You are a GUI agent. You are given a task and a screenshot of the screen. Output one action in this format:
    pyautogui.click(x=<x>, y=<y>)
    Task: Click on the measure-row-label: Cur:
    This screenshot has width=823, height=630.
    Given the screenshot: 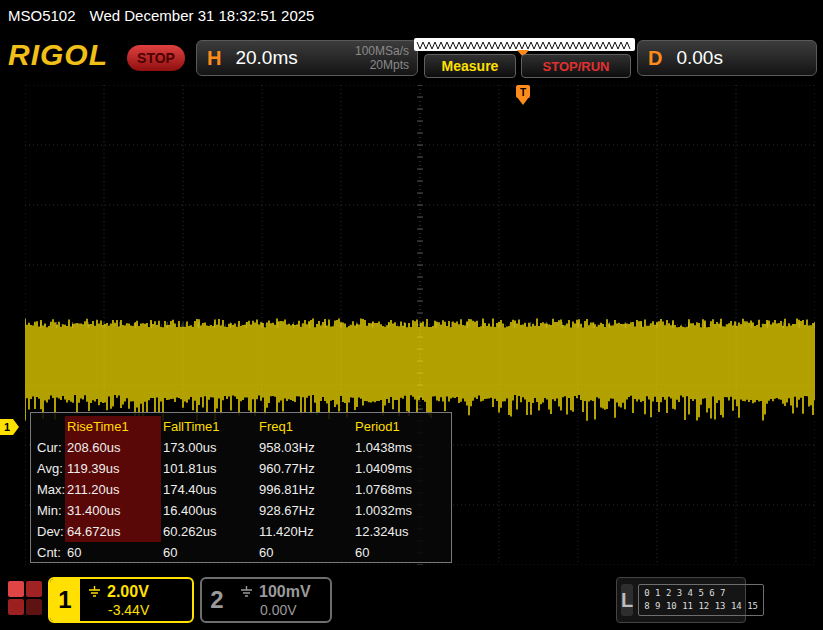 What is the action you would take?
    pyautogui.click(x=50, y=448)
    